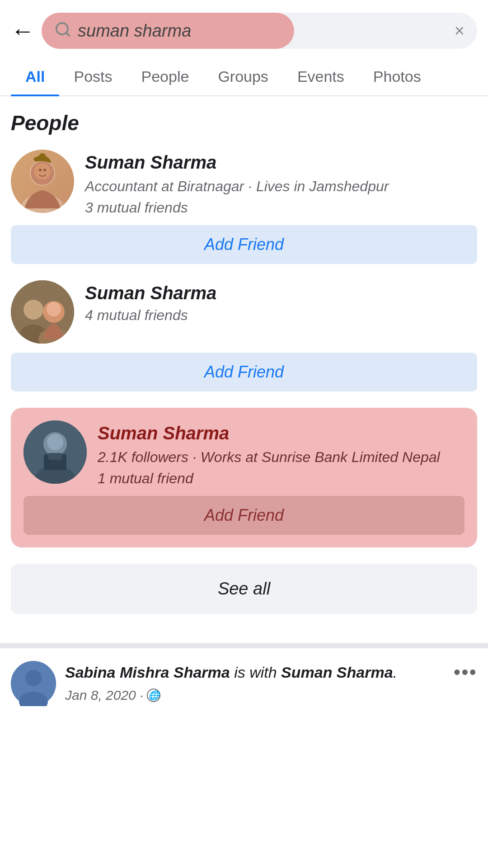 This screenshot has height=868, width=488. What do you see at coordinates (321, 77) in the screenshot?
I see `tab-events: Events` at bounding box center [321, 77].